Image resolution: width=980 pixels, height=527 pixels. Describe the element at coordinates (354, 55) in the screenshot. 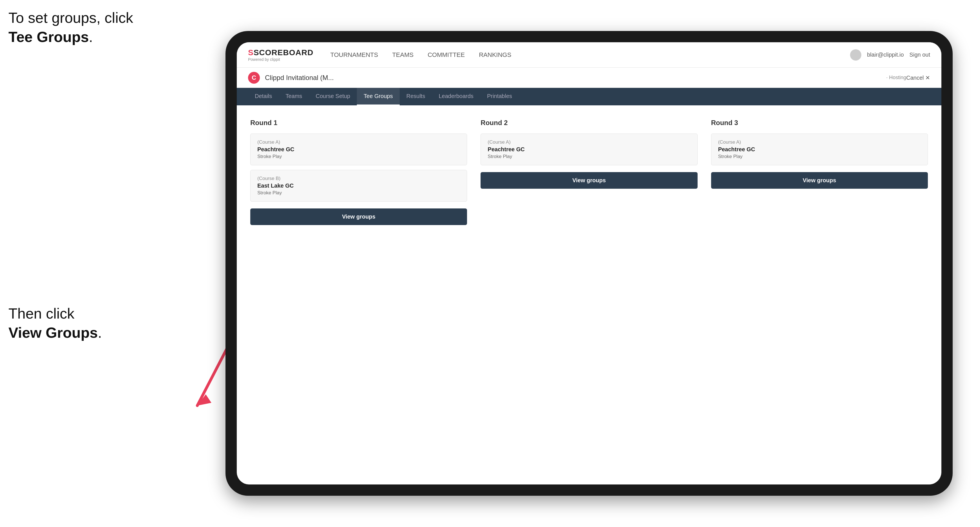

I see `nav-tournaments: TOURNAMENTS` at that location.